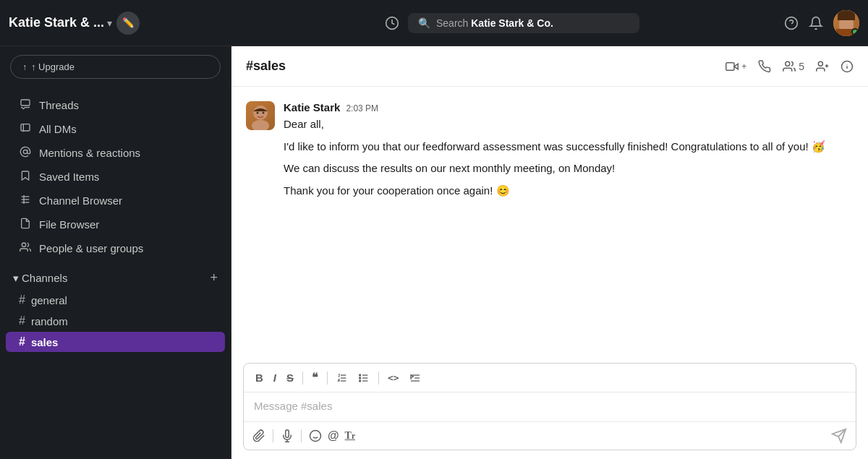 This screenshot has height=459, width=868. Describe the element at coordinates (765, 67) in the screenshot. I see `phone-button` at that location.